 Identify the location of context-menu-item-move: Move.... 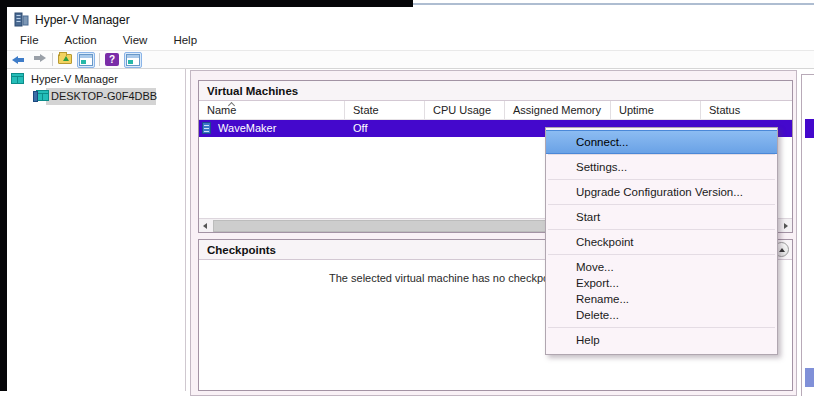
(662, 265).